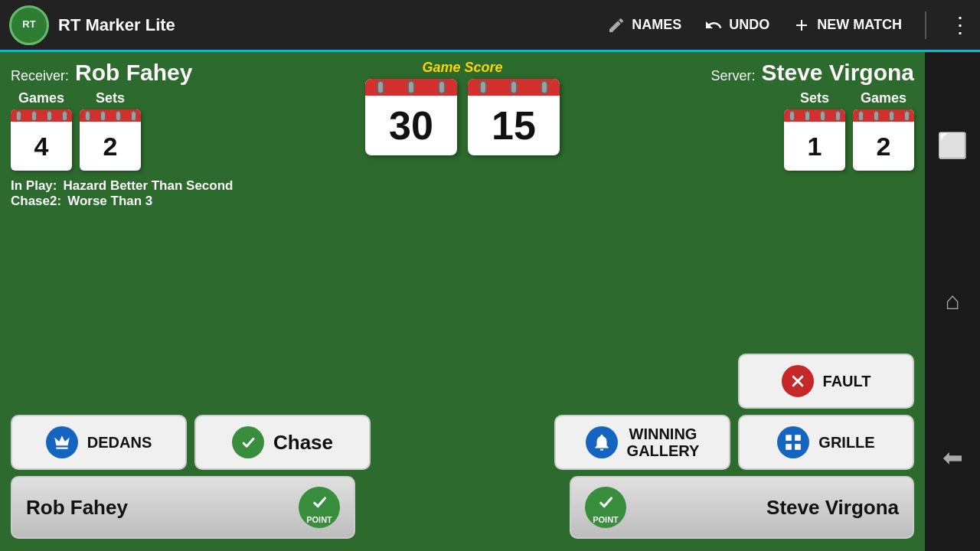  Describe the element at coordinates (798, 381) in the screenshot. I see `x-icon` at that location.